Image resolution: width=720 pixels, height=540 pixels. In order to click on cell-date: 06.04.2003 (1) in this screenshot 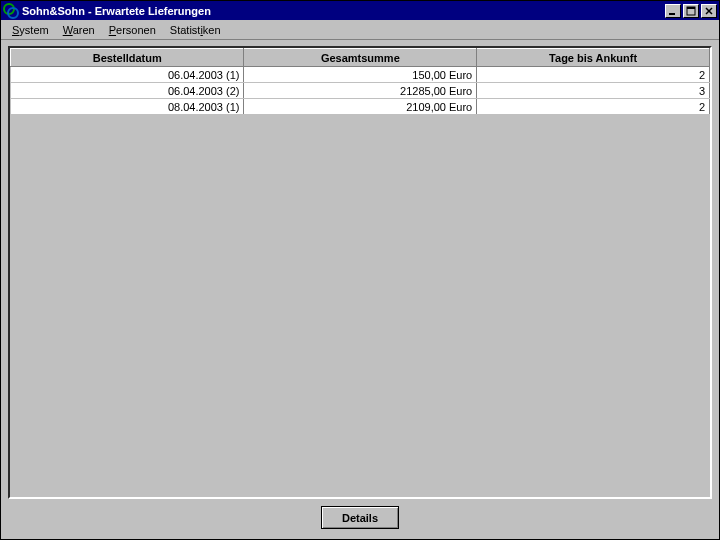, I will do `click(128, 75)`.